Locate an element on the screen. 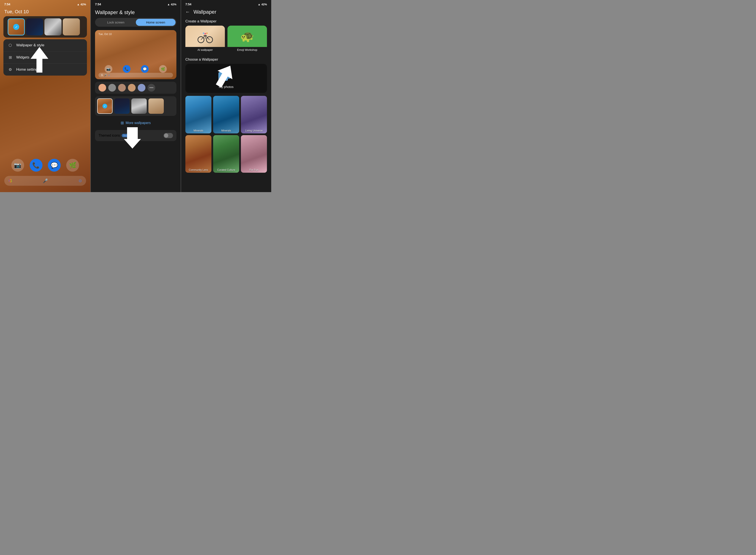  phone2-time: 7:54 is located at coordinates (98, 4).